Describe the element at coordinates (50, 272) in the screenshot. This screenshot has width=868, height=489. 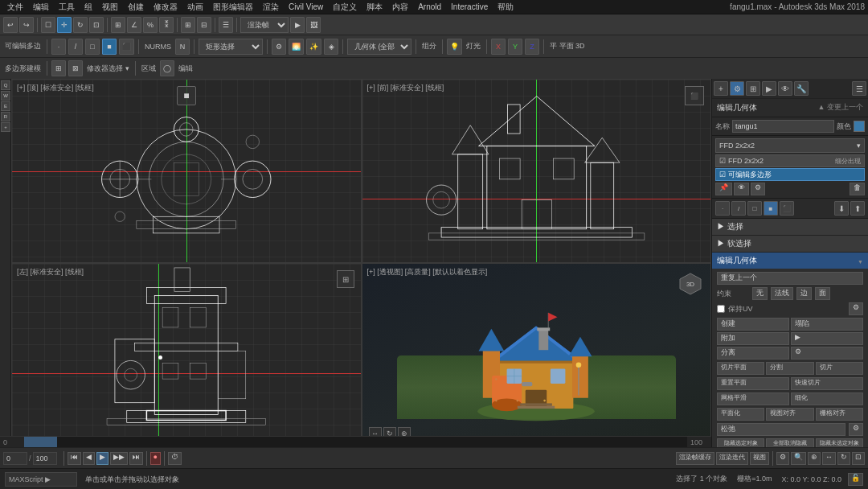
I see `viewport-left-label: [左] [标准安全] [线框]` at that location.